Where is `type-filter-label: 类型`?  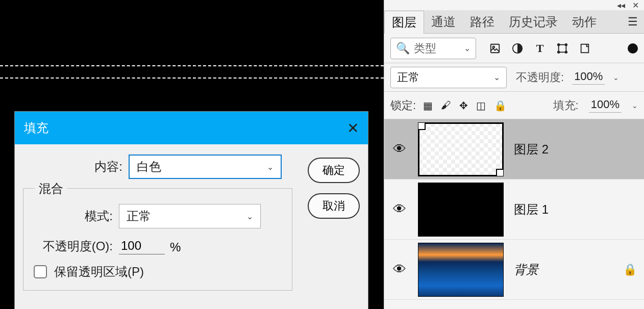
type-filter-label: 类型 is located at coordinates (425, 48).